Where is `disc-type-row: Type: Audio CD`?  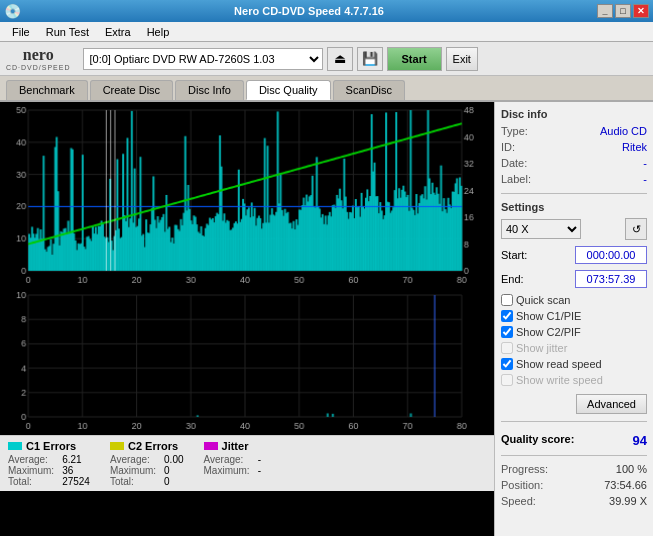
disc-type-row: Type: Audio CD is located at coordinates (574, 131).